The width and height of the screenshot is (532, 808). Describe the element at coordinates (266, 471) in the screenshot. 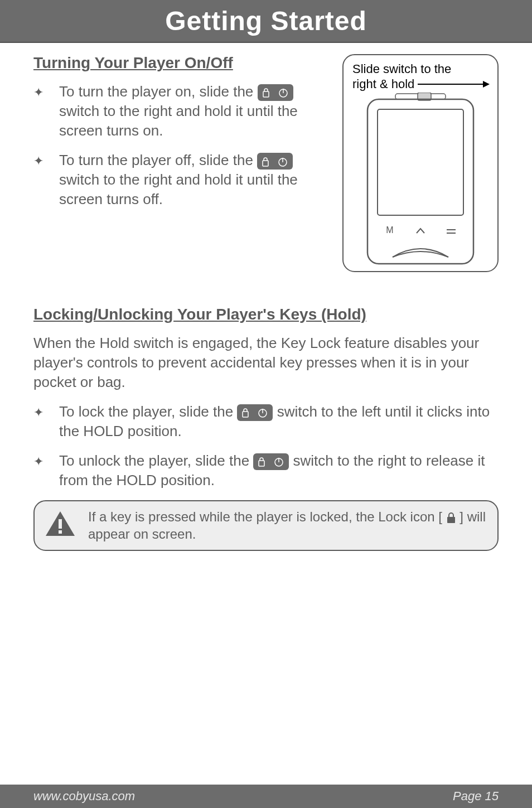

I see `bullet-item: ✦ To unlock the player, slide the switch…` at that location.